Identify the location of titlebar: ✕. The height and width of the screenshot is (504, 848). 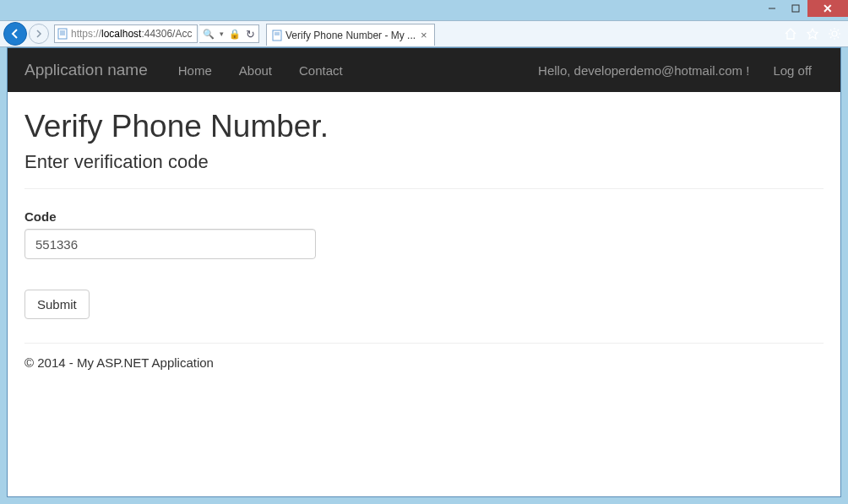
(424, 10).